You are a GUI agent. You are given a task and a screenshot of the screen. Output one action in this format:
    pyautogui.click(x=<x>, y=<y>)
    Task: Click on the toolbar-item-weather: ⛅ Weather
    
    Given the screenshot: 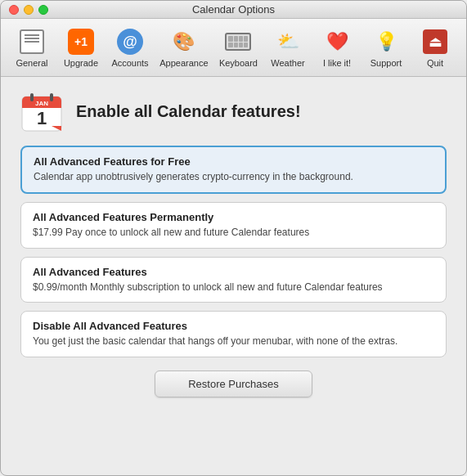 What is the action you would take?
    pyautogui.click(x=288, y=47)
    